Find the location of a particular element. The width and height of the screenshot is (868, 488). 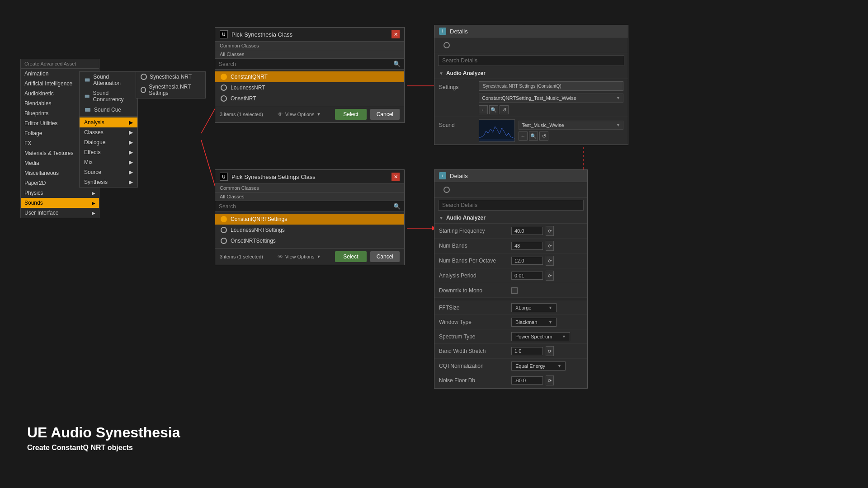

starting-frequency-input is located at coordinates (527, 231).